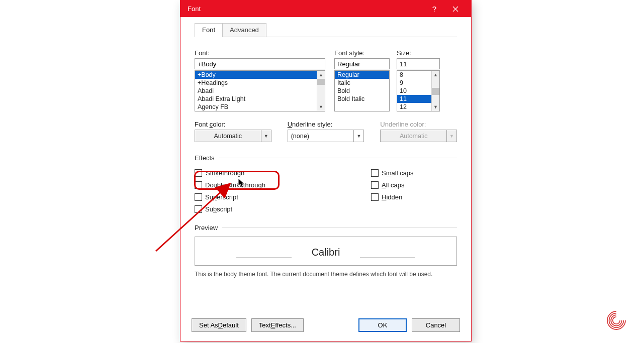  What do you see at coordinates (306, 9) in the screenshot?
I see `dialog-title: Font` at bounding box center [306, 9].